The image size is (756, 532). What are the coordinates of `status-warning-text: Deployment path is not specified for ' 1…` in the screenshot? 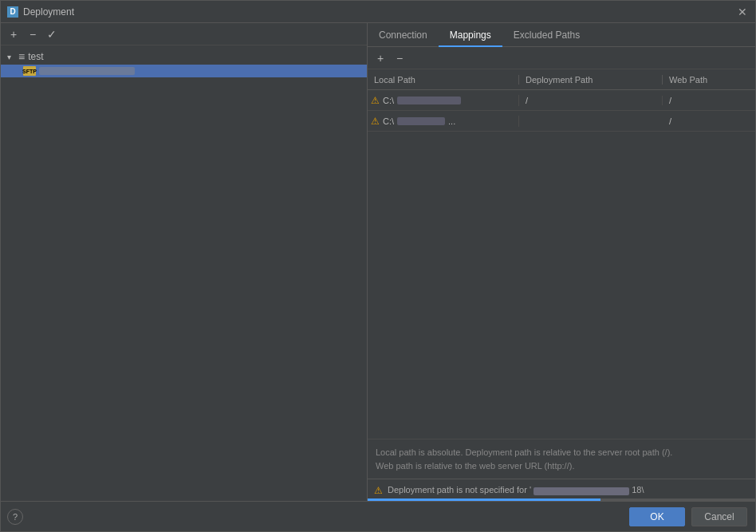 It's located at (568, 490).